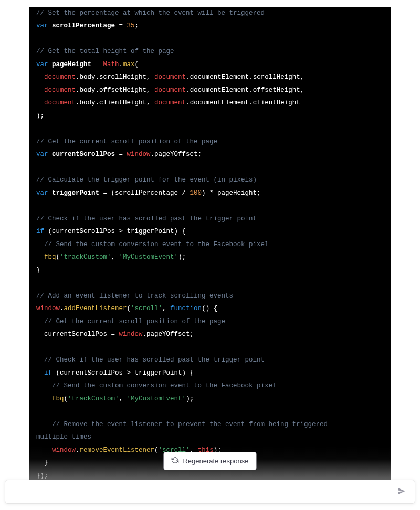 Image resolution: width=420 pixels, height=510 pixels. I want to click on chat-input, so click(203, 492).